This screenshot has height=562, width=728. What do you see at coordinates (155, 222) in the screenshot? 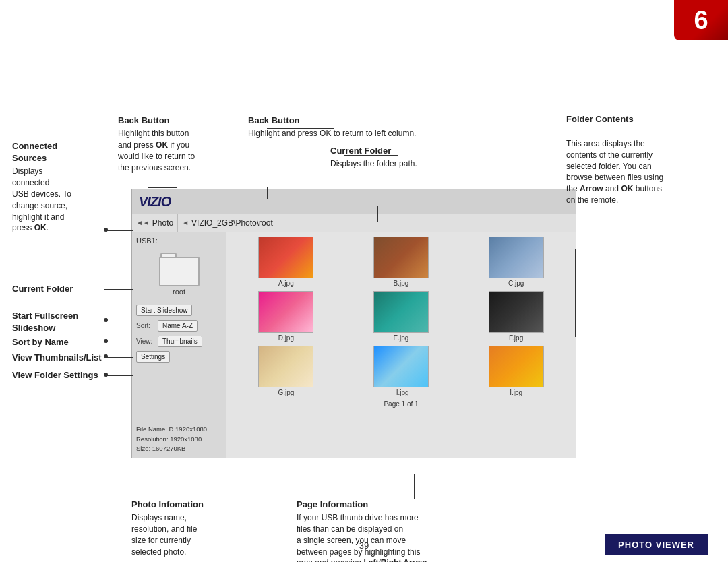
I see `nav-left: ◄◄ Photo` at bounding box center [155, 222].